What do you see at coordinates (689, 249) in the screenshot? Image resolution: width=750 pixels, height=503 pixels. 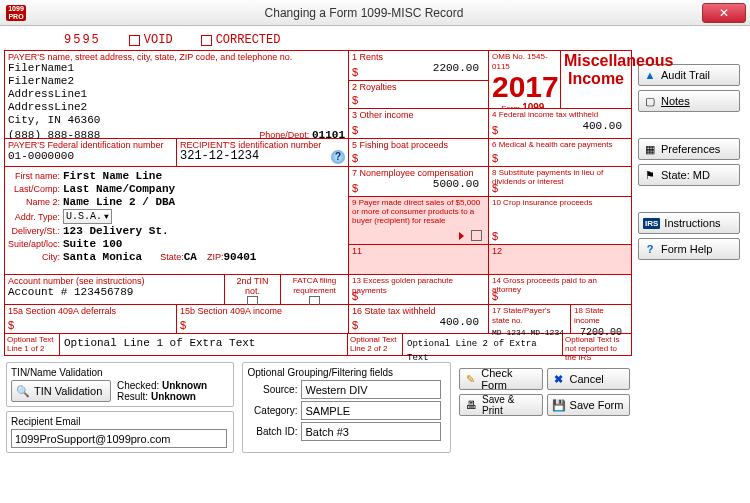 I see `form-help-button: ?Form Help` at bounding box center [689, 249].